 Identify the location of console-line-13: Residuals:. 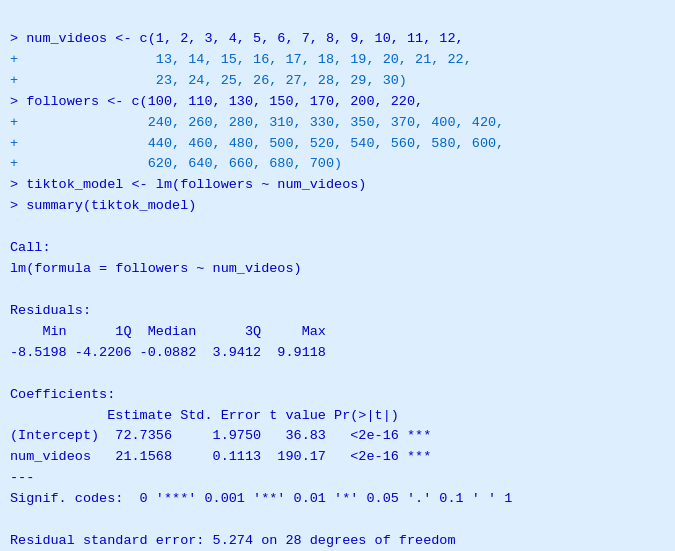
(338, 312).